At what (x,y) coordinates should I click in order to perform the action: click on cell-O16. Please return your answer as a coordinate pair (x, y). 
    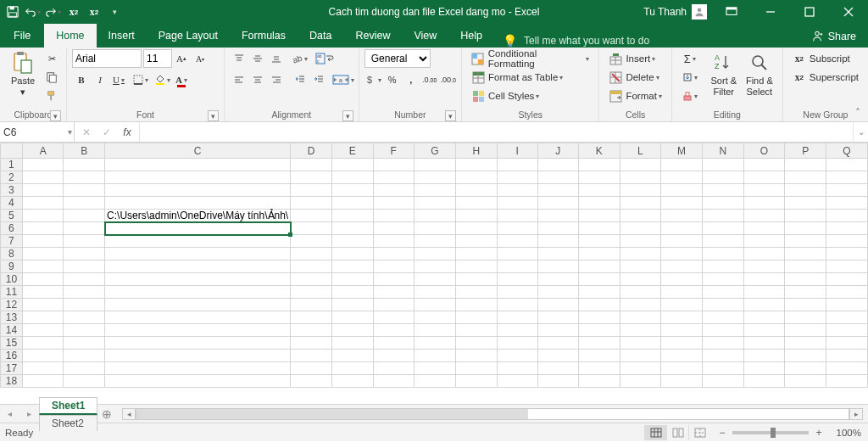
    Looking at the image, I should click on (765, 356).